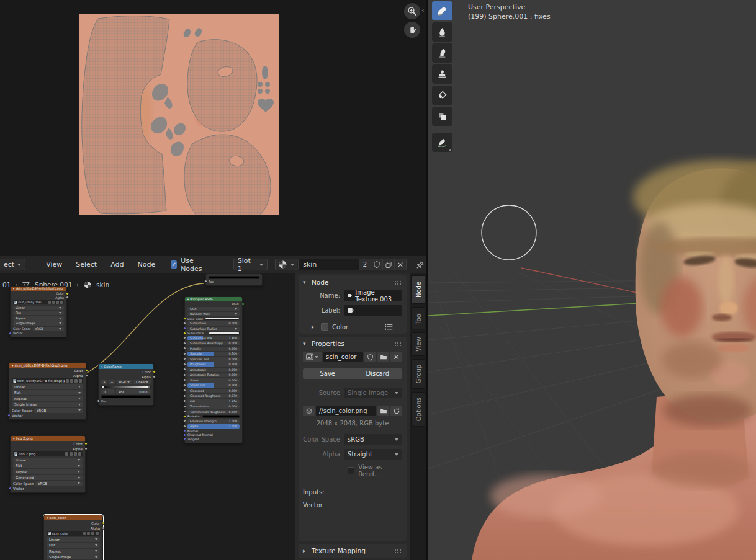  Describe the element at coordinates (384, 357) in the screenshot. I see `open-image-button` at that location.